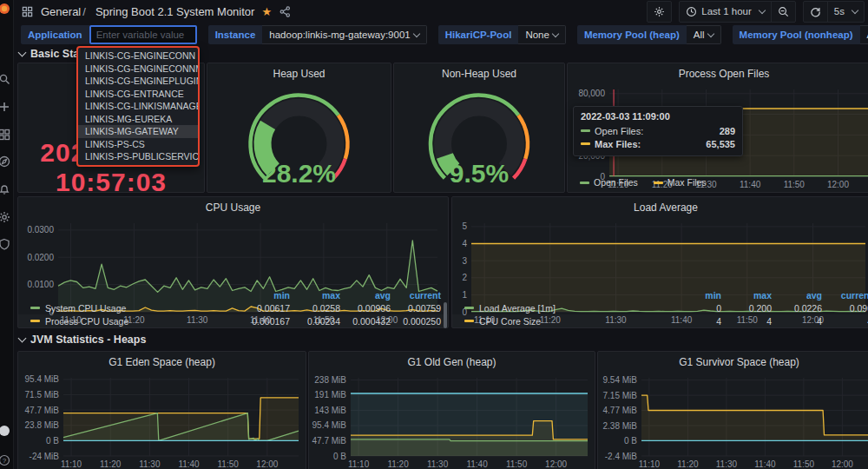  What do you see at coordinates (5, 79) in the screenshot?
I see `search-icon` at bounding box center [5, 79].